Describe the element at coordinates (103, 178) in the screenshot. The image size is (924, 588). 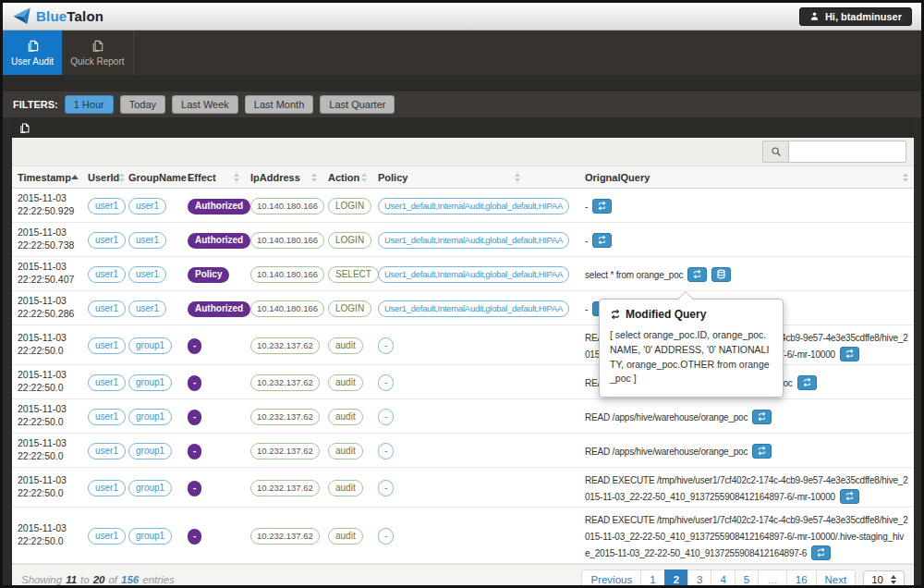
I see `column-header-userid: UserId` at that location.